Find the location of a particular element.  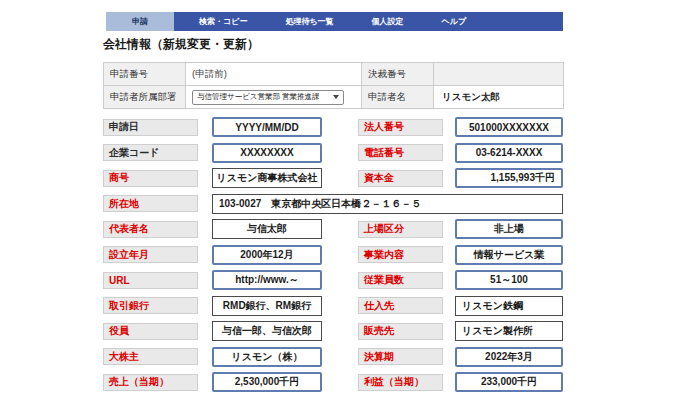

tab-help: ヘルプ is located at coordinates (454, 22).